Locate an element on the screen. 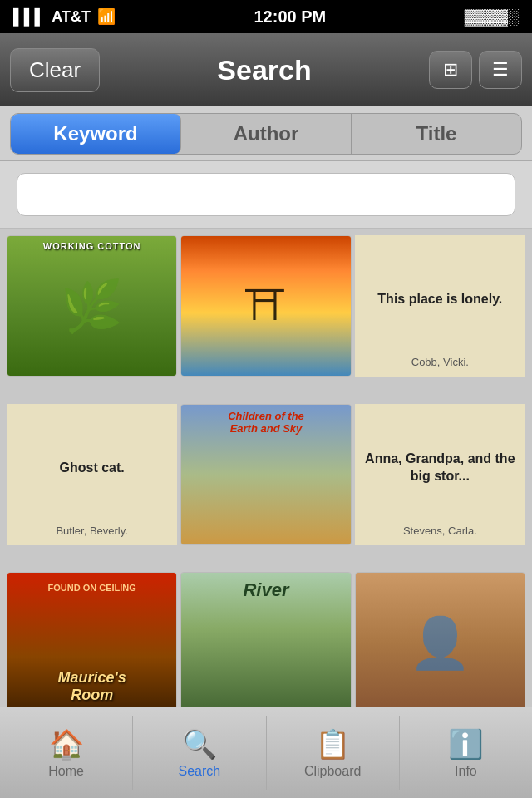 Image resolution: width=532 pixels, height=798 pixels. tab-clipboard: 📋 Clipboard is located at coordinates (332, 753).